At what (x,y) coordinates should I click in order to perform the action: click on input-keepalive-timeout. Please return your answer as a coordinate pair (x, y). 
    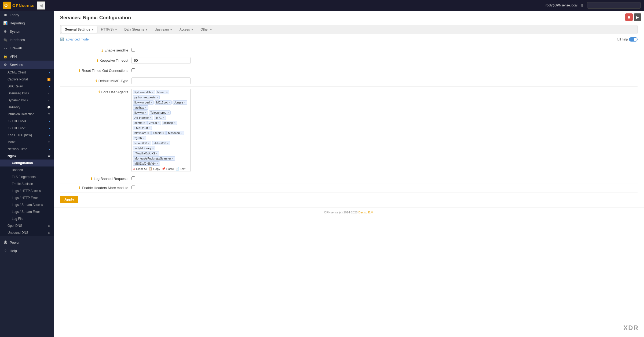
    Looking at the image, I should click on (161, 61).